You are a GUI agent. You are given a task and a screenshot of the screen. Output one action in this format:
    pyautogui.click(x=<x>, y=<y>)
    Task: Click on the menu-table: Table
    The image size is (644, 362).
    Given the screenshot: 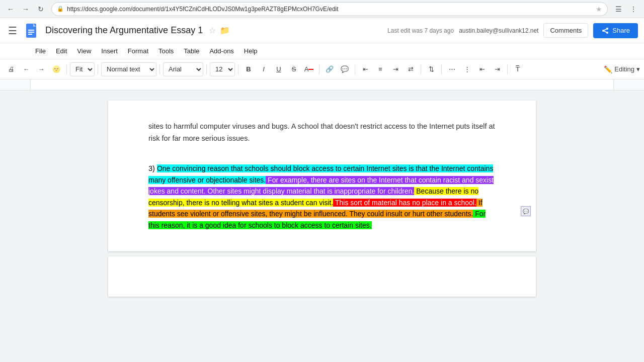 What is the action you would take?
    pyautogui.click(x=191, y=51)
    